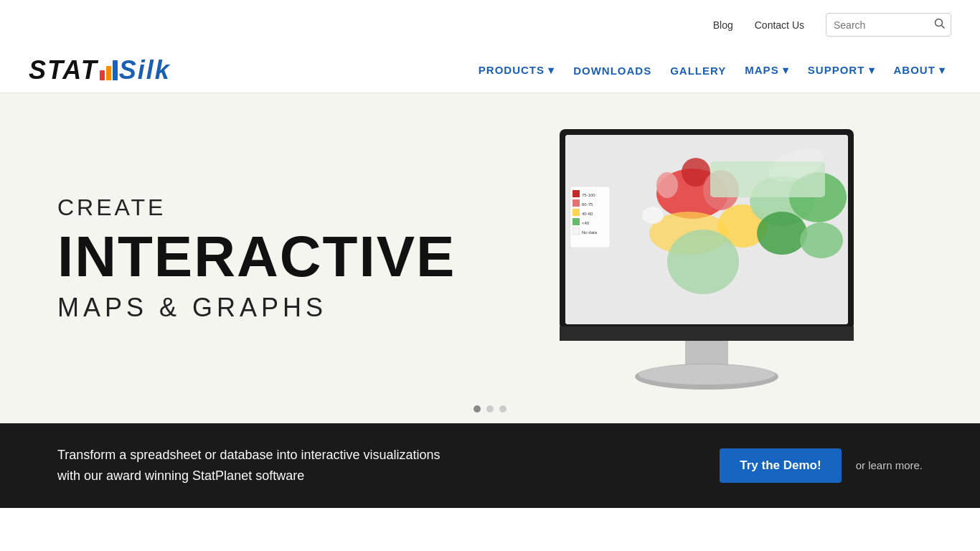 The image size is (980, 551). Describe the element at coordinates (490, 74) in the screenshot. I see `header-bottom: STAT Silk PRODUCTS ▾ DOWNLOADS GALLERY M…` at that location.